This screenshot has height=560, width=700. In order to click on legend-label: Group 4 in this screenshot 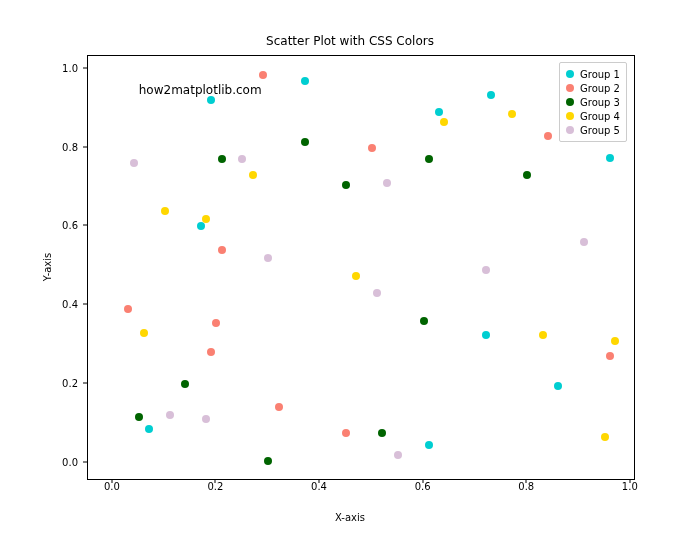, I will do `click(600, 116)`.